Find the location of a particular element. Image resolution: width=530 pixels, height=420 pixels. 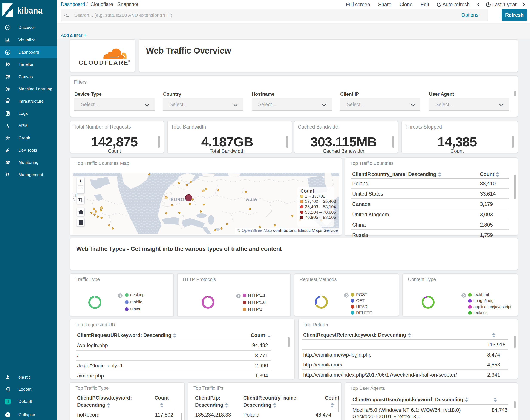

svg-text: D is located at coordinates (8, 402).